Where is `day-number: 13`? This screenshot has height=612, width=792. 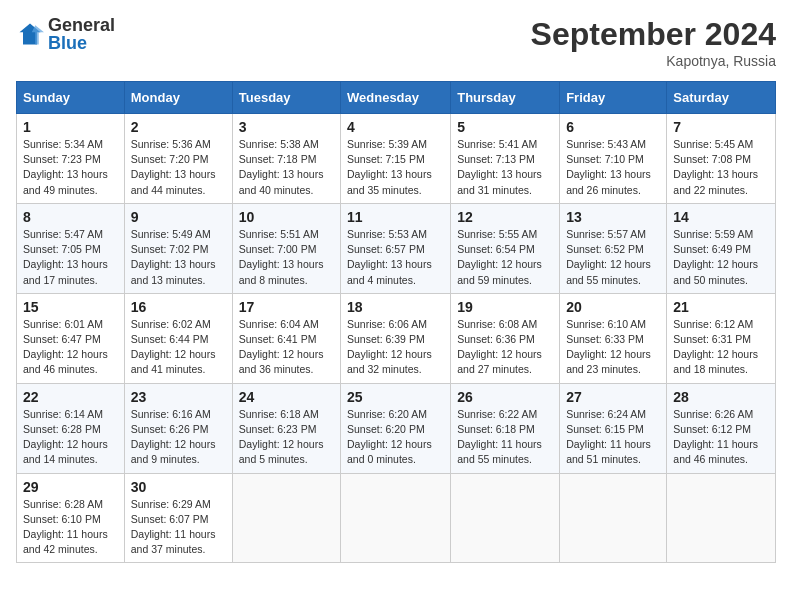
day-number: 13 is located at coordinates (613, 217).